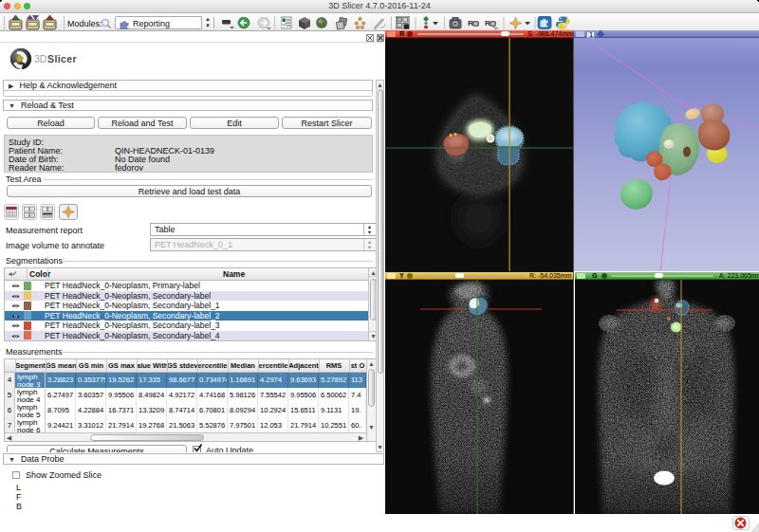 The image size is (759, 532). Describe the element at coordinates (63, 59) in the screenshot. I see `svg-text: Slicer` at that location.